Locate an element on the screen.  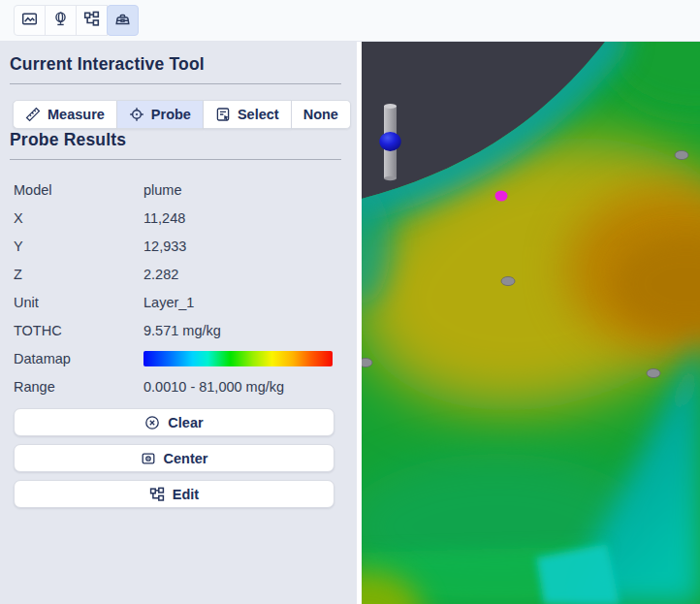
datamap-gradient-bar is located at coordinates (239, 359).